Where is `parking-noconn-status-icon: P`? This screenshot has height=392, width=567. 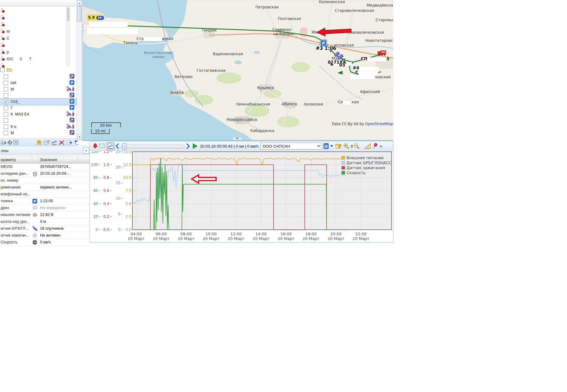
parking-noconn-status-icon: P is located at coordinates (72, 77).